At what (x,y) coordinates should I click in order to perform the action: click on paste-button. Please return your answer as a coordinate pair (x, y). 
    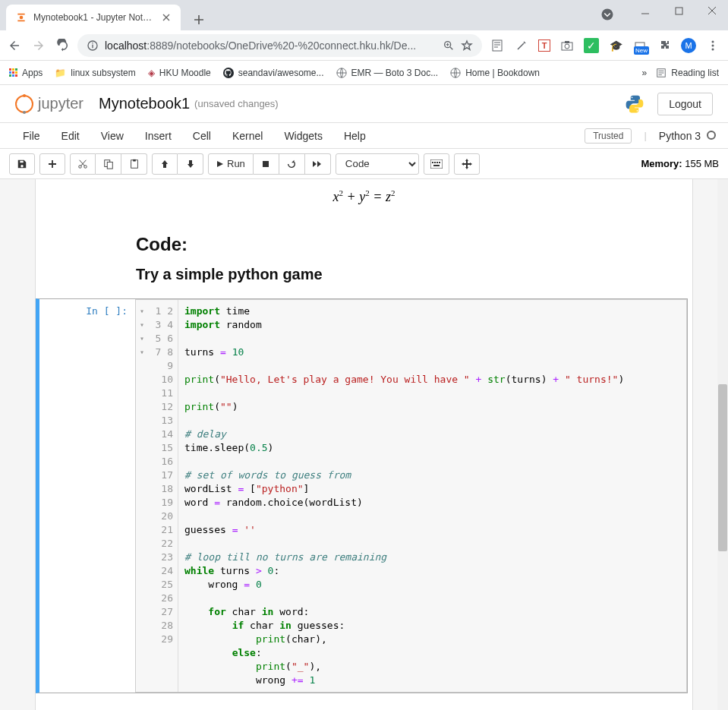
    Looking at the image, I should click on (134, 164).